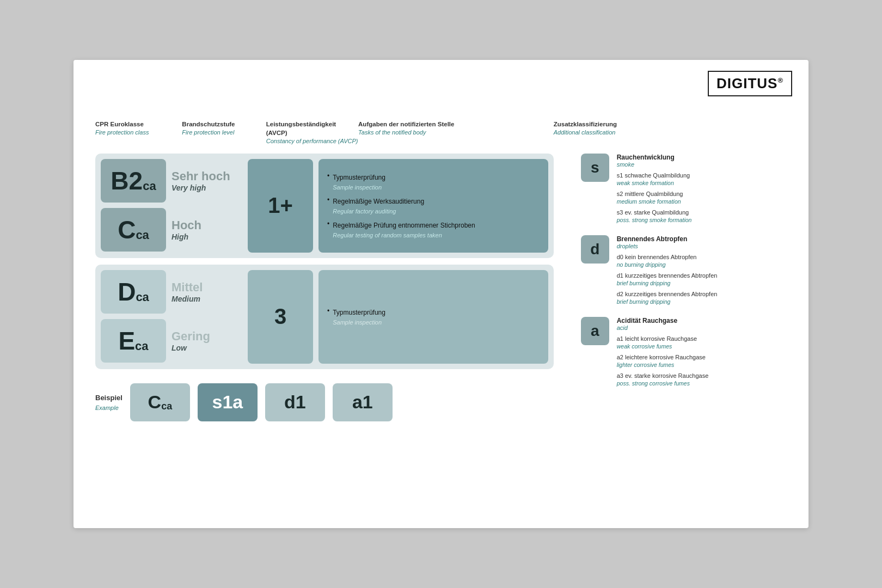 The height and width of the screenshot is (588, 882). Describe the element at coordinates (142, 346) in the screenshot. I see `class-sub-eca: ca` at that location.